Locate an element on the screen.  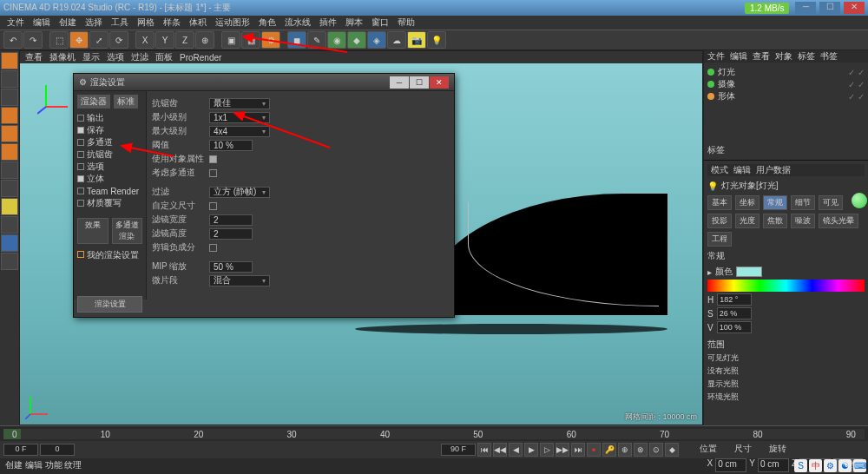
cube-prim-button: ◼ is located at coordinates (297, 40).